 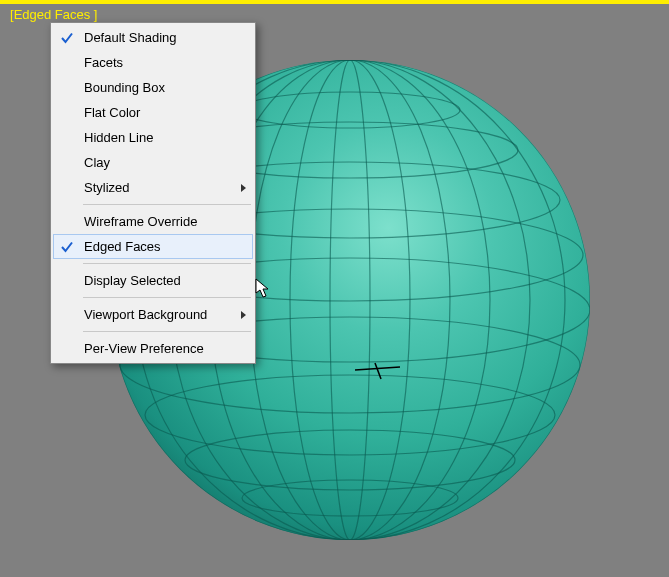 What do you see at coordinates (153, 246) in the screenshot?
I see `menu-item-edged-faces: Edged Faces` at bounding box center [153, 246].